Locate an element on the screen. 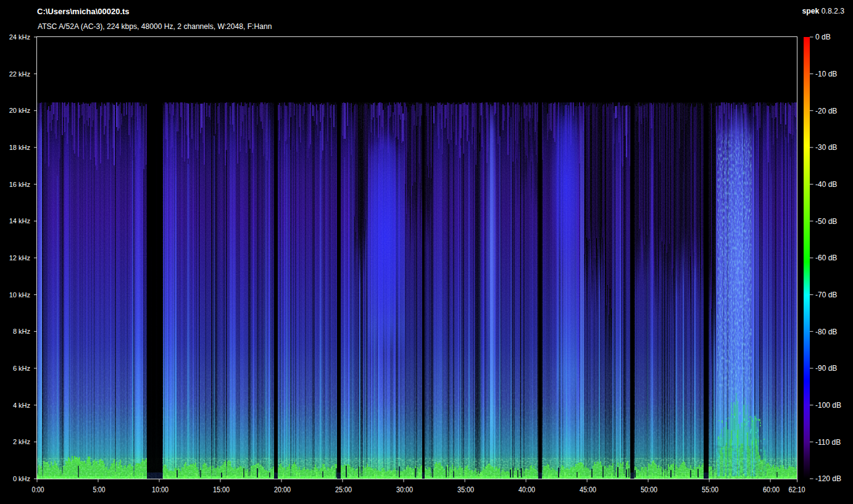 This screenshot has width=853, height=504. svg-text: -50 dB is located at coordinates (826, 221).